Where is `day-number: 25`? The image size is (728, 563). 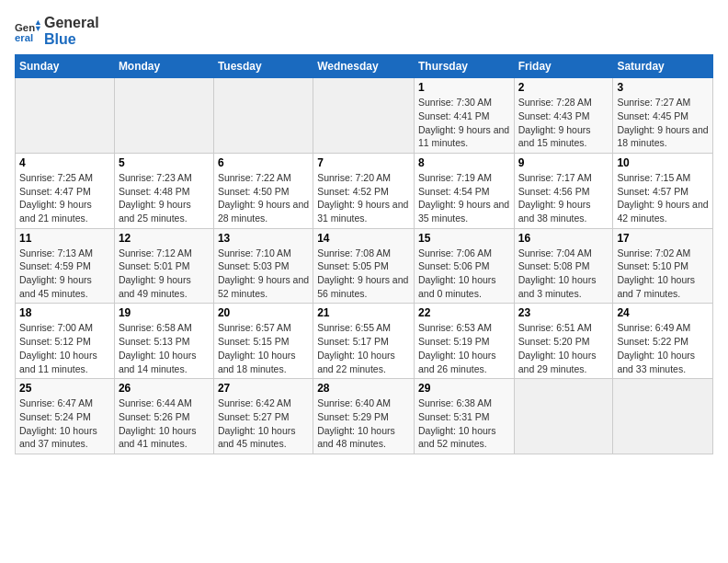 day-number: 25 is located at coordinates (64, 388).